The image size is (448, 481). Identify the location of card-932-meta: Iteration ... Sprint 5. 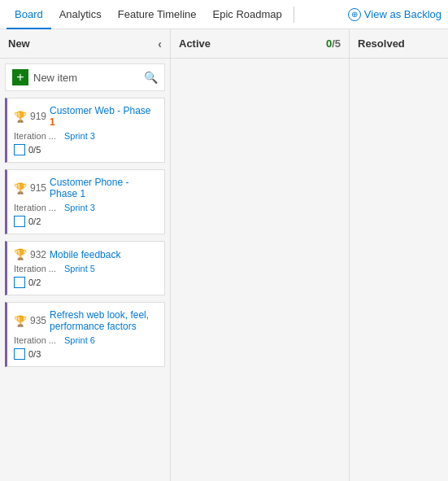
(86, 269).